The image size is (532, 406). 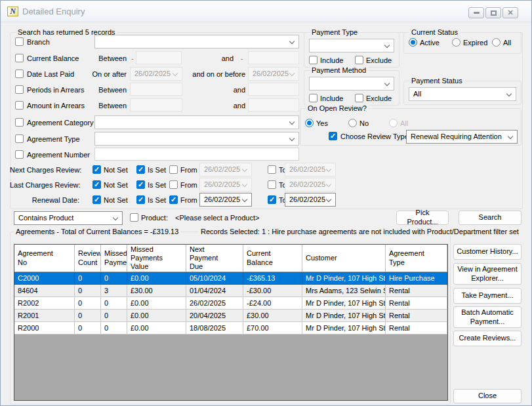 I want to click on agreement-type-label: Agreement Type, so click(x=54, y=139).